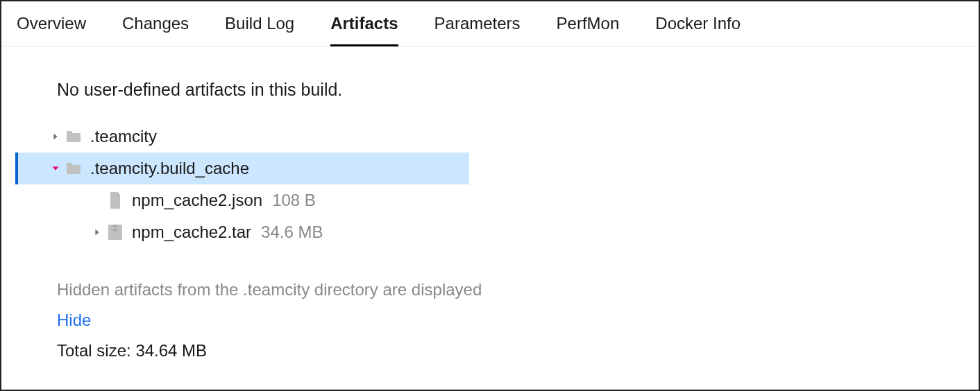  Describe the element at coordinates (115, 232) in the screenshot. I see `archive-icon` at that location.